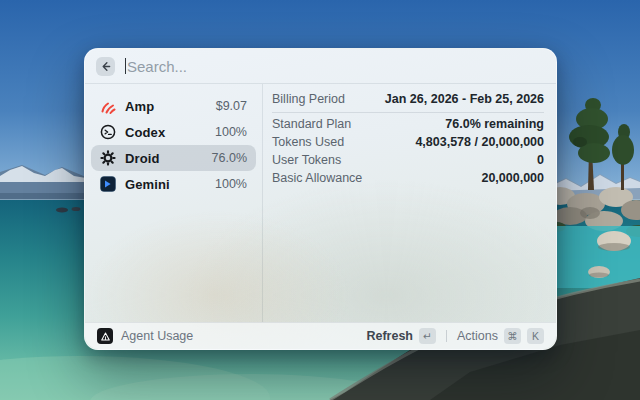 The width and height of the screenshot is (640, 400). Describe the element at coordinates (108, 106) in the screenshot. I see `amp-icon` at that location.